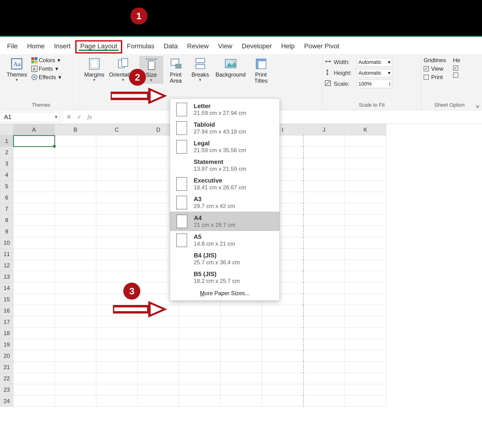 Image resolution: width=482 pixels, height=448 pixels. I want to click on cell-J1, so click(324, 141).